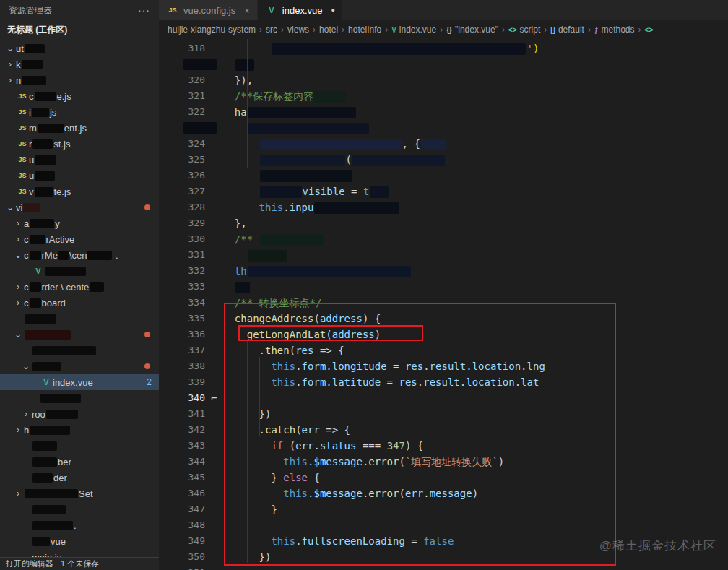 The height and width of the screenshot is (570, 728). Describe the element at coordinates (443, 223) in the screenshot. I see `code-line-329: 329 },` at that location.